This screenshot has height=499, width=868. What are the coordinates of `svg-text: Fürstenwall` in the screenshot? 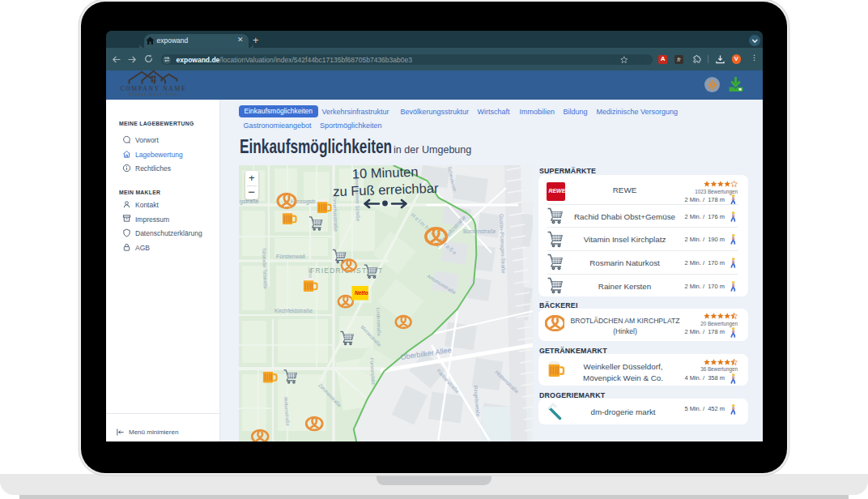 It's located at (291, 256).